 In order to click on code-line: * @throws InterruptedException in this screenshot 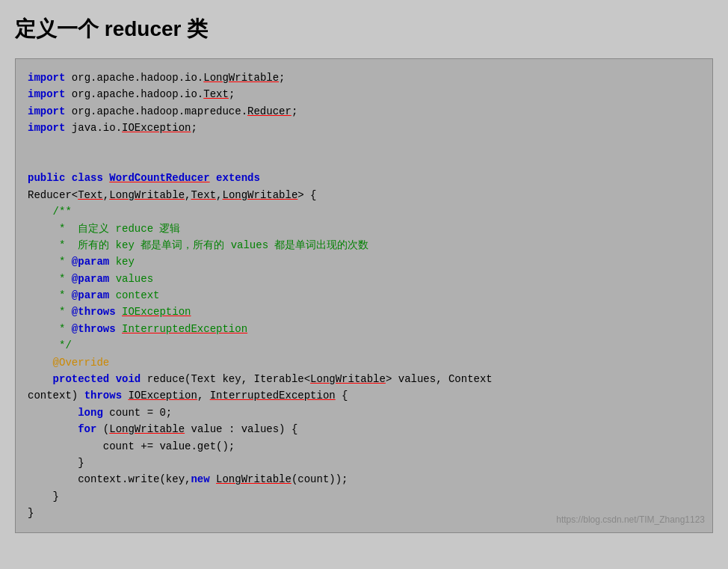, I will do `click(364, 329)`.